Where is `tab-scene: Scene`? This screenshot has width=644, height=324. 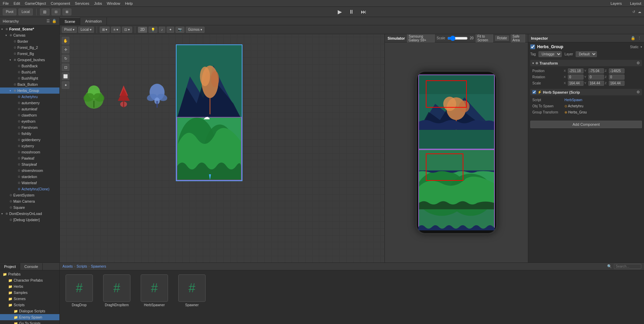 tab-scene: Scene is located at coordinates (70, 21).